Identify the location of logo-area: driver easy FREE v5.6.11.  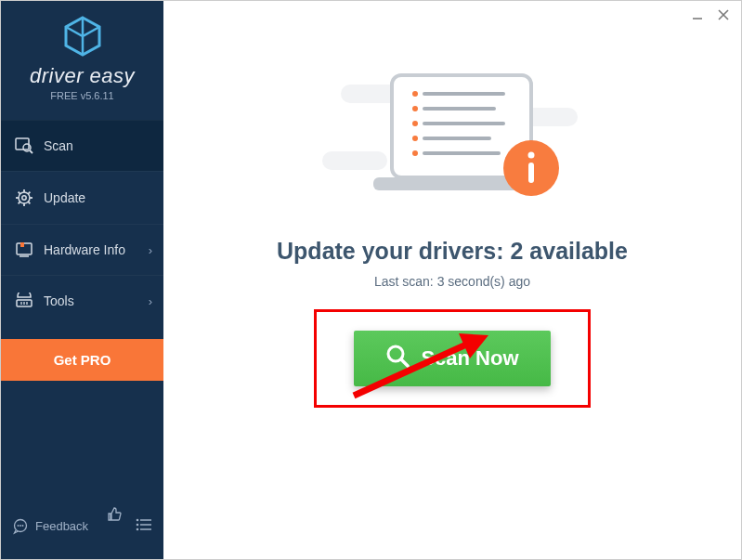
(82, 56).